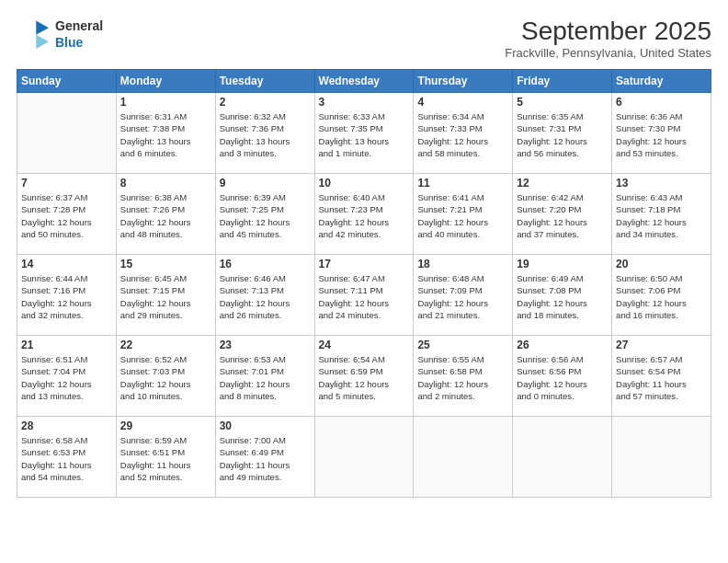 The width and height of the screenshot is (728, 563). I want to click on day-number: 10, so click(364, 183).